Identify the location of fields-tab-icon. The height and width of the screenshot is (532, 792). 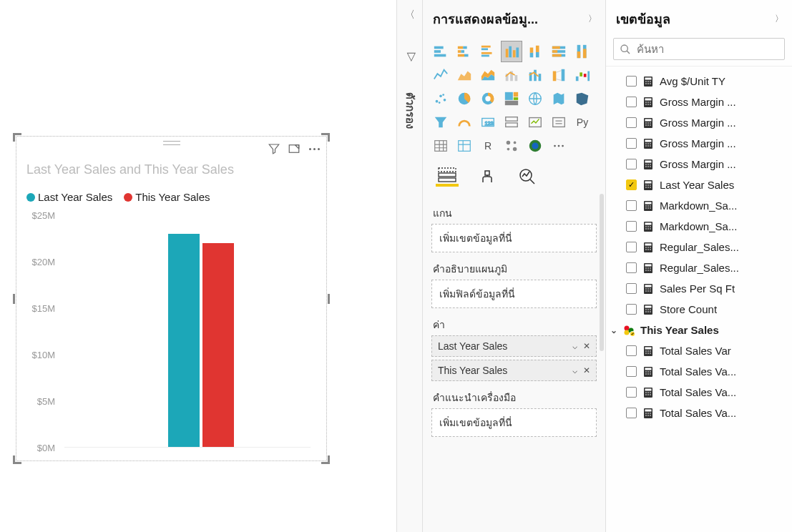
(447, 177).